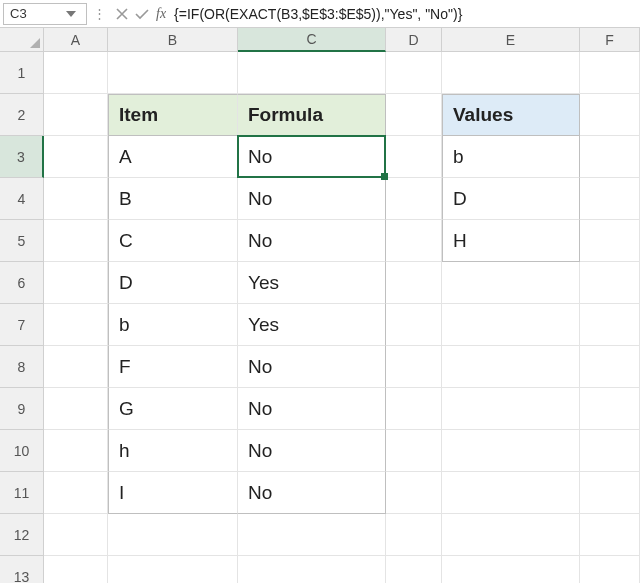 The height and width of the screenshot is (583, 640). What do you see at coordinates (511, 367) in the screenshot?
I see `cell-E8` at bounding box center [511, 367].